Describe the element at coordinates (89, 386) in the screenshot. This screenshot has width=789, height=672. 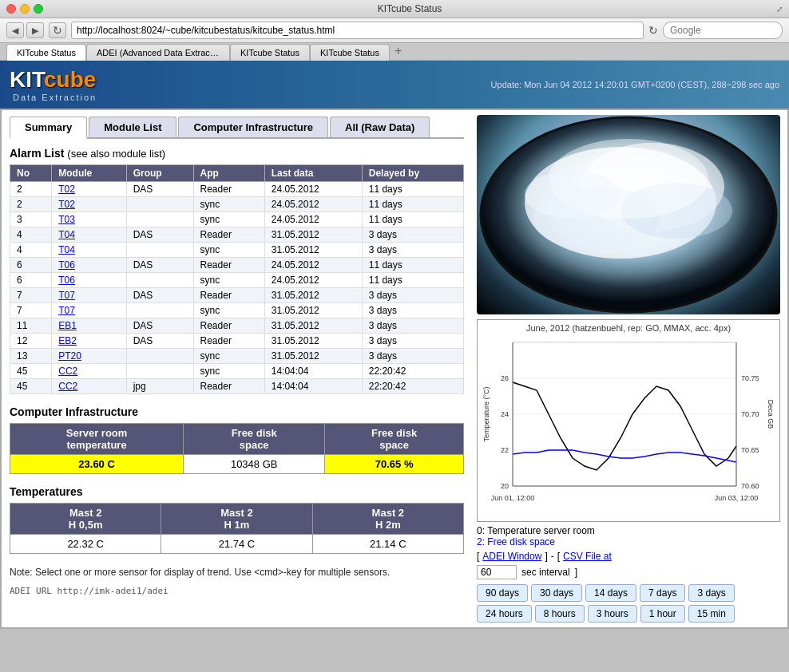
I see `alarm-cell-module: CC2` at that location.